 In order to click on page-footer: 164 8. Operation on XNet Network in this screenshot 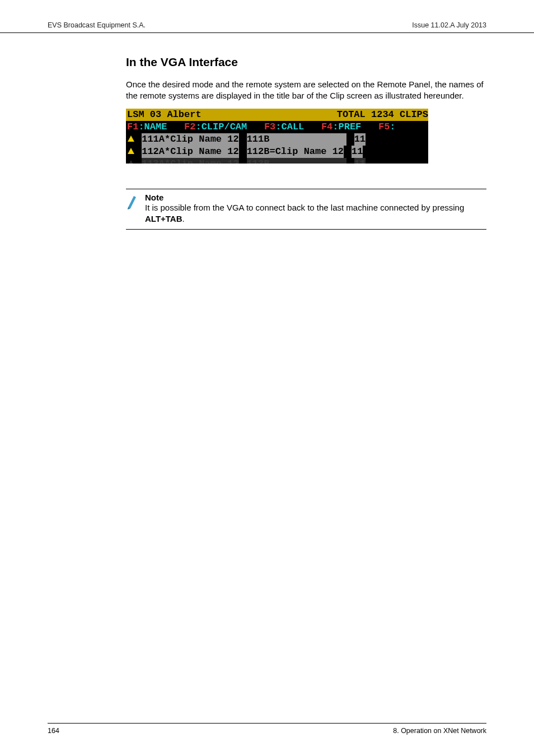, I will do `click(267, 729)`.